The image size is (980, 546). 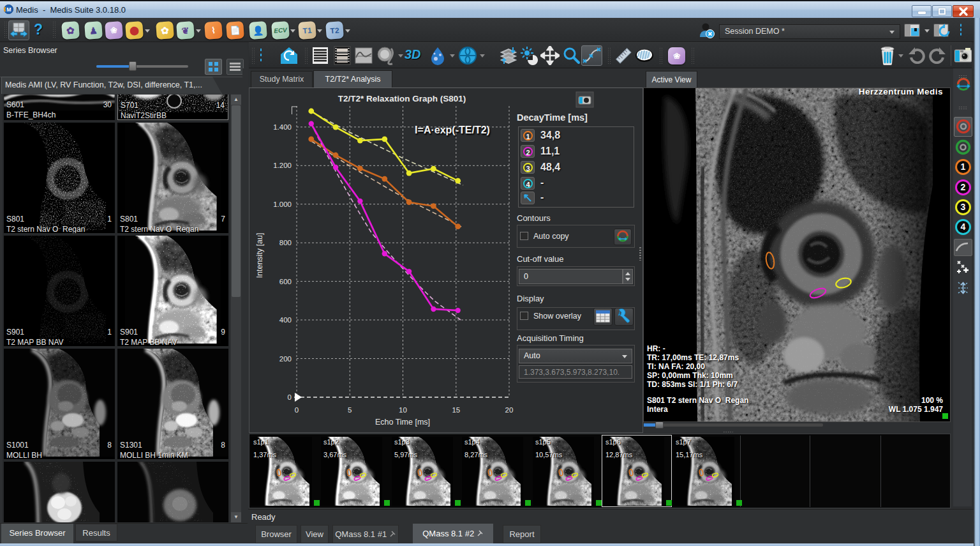 What do you see at coordinates (286, 359) in the screenshot?
I see `svg-text: 200` at bounding box center [286, 359].